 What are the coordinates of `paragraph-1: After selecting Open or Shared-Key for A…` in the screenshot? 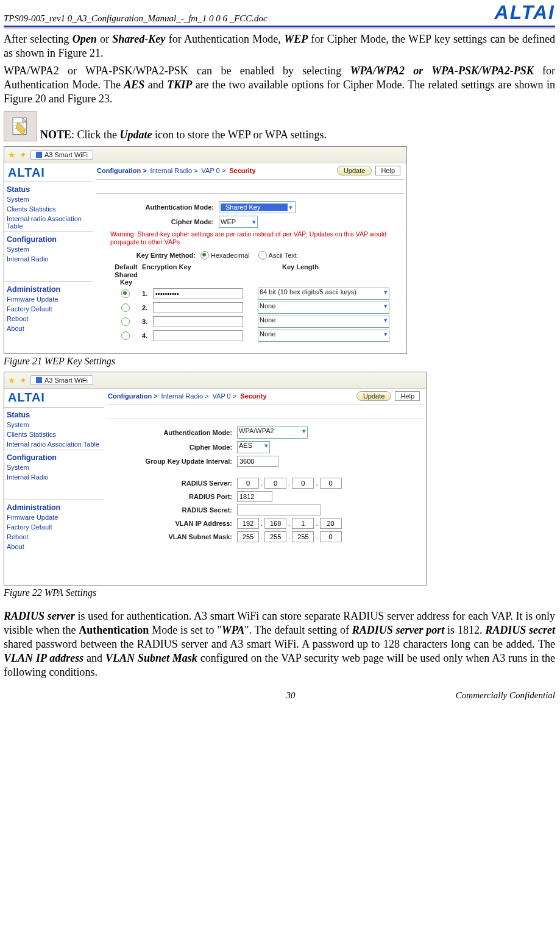 It's located at (279, 46).